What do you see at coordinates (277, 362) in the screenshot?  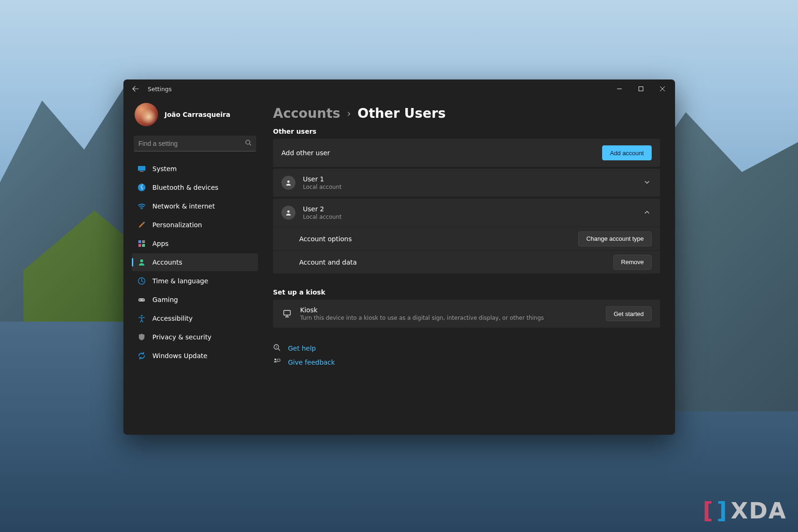 I see `feedback-icon` at bounding box center [277, 362].